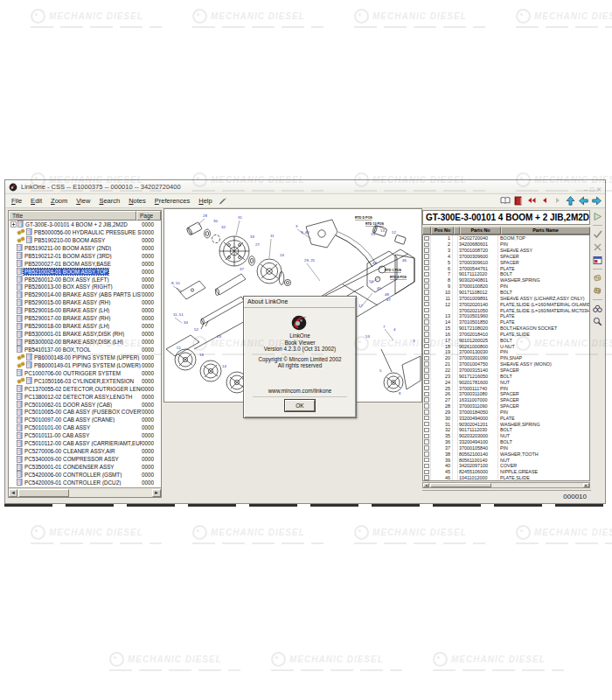  What do you see at coordinates (82, 411) in the screenshot?
I see `tree-item-label: PC5010065-00 CAB ASSY (FUSEBOX COVER)` at bounding box center [82, 411].